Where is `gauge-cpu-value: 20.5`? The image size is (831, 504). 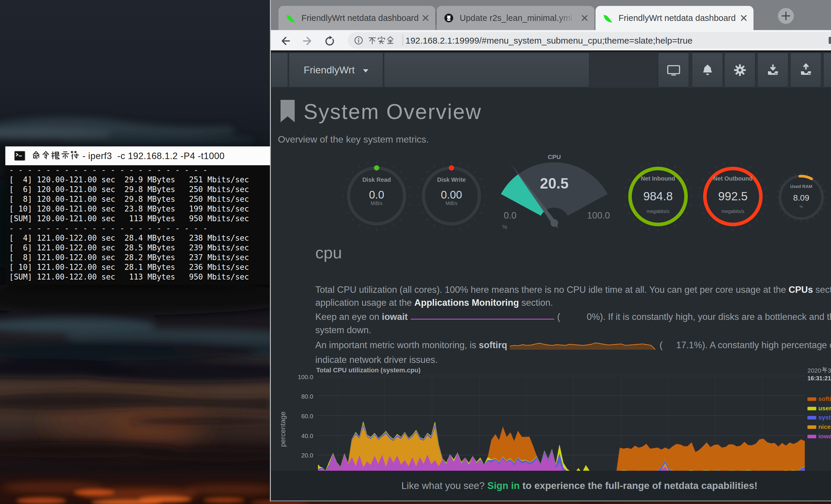
gauge-cpu-value: 20.5 is located at coordinates (554, 183).